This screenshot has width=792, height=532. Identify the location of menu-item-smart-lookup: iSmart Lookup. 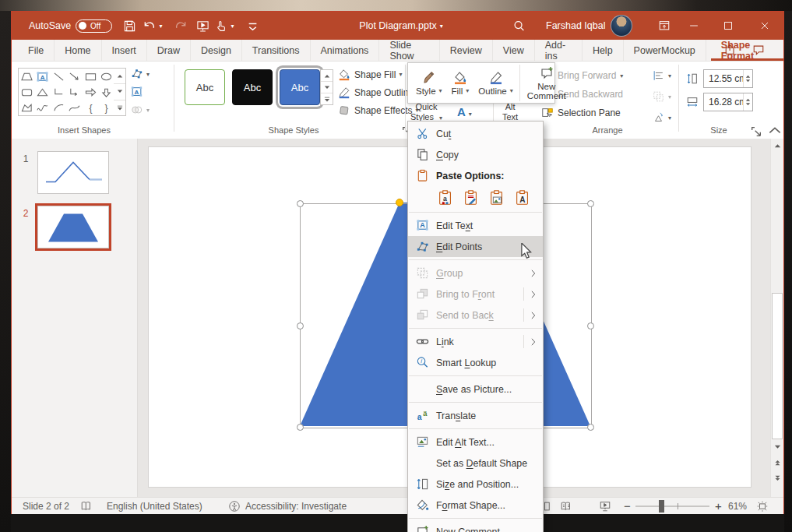
(475, 363).